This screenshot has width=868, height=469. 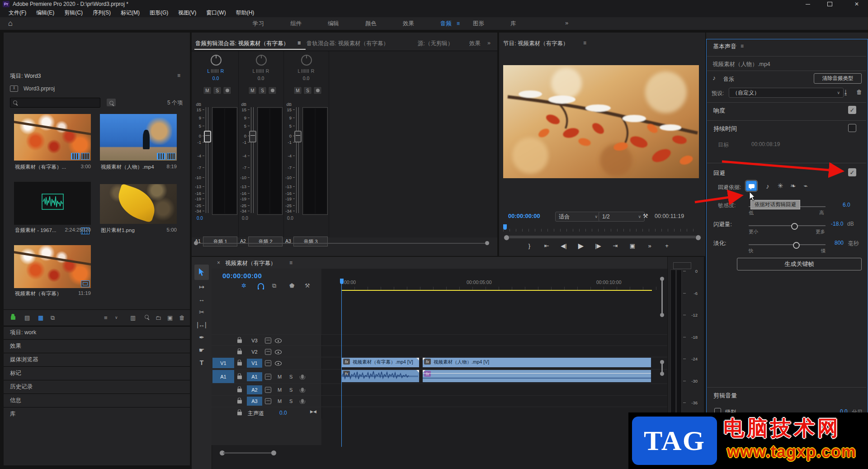 What do you see at coordinates (253, 137) in the screenshot?
I see `fader-handle` at bounding box center [253, 137].